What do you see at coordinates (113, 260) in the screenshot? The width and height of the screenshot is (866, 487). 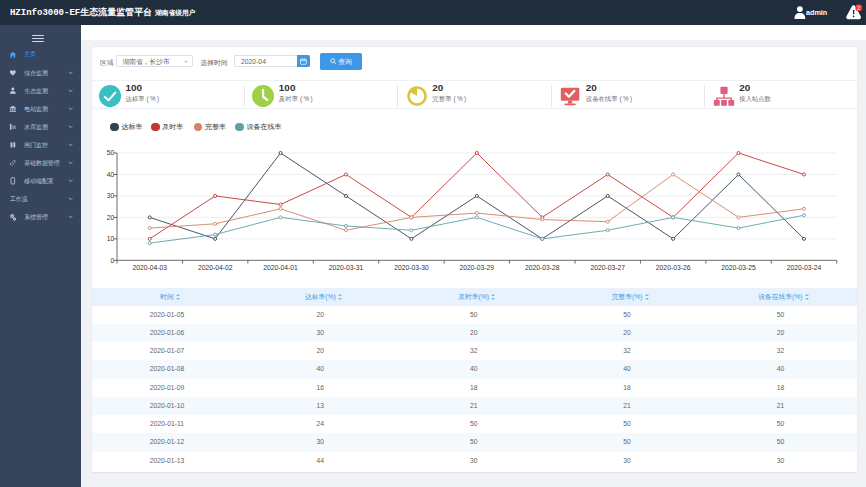 I see `svg-text: 0` at bounding box center [113, 260].